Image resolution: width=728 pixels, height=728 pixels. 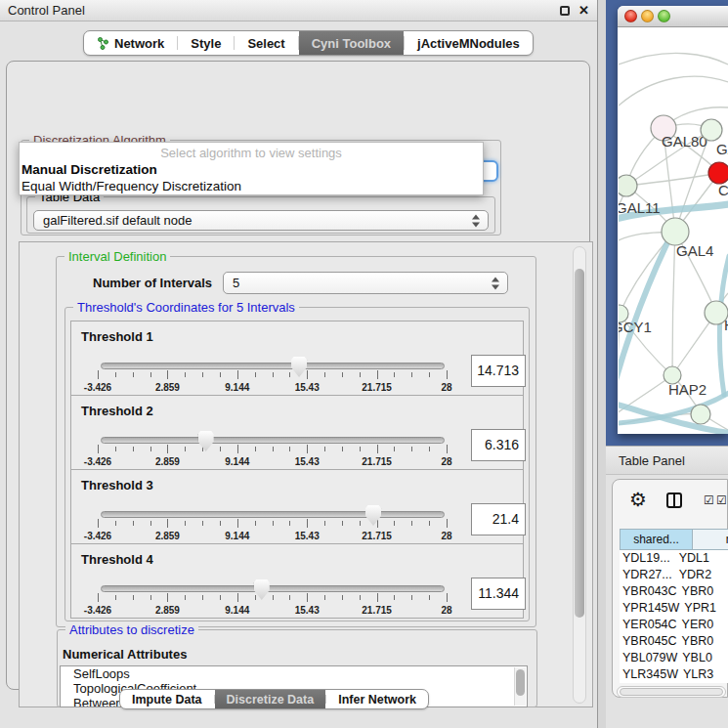 I want to click on cell-shared-name: YBR043C, so click(x=649, y=592).